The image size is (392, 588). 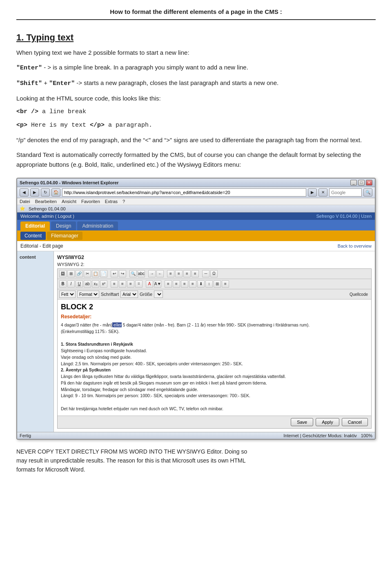 I want to click on tb-bgcolor: A▼, so click(x=158, y=284).